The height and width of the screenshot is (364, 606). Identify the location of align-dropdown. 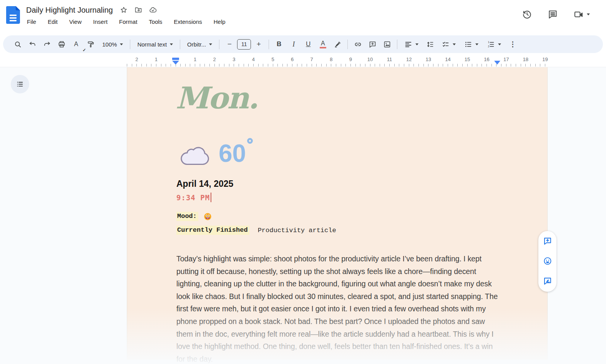
(411, 44).